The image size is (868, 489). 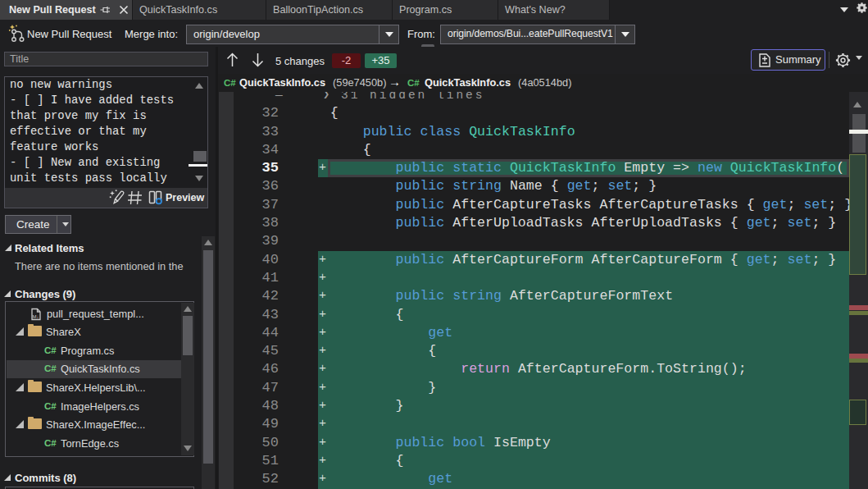 I want to click on svg-text: M↓, so click(x=36, y=317).